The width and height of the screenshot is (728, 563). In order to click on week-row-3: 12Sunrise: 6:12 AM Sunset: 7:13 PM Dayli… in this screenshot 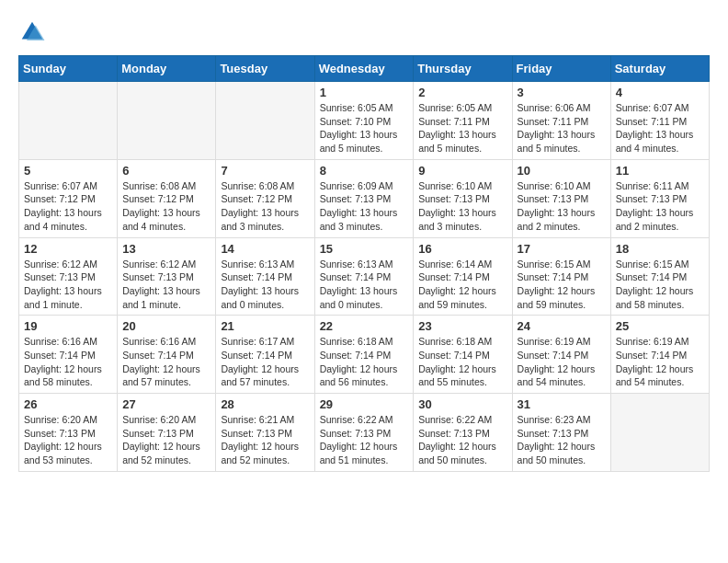, I will do `click(364, 276)`.